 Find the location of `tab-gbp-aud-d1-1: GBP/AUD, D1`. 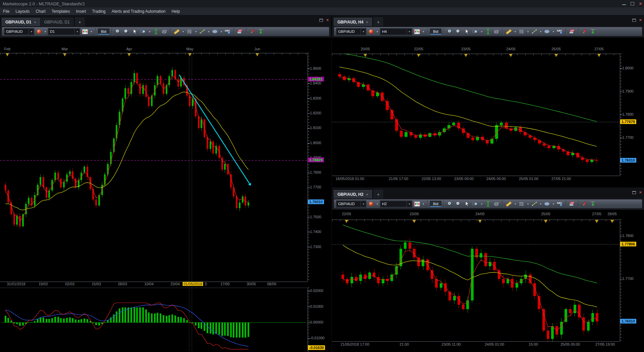

tab-gbp-aud-d1-1: GBP/AUD, D1 is located at coordinates (57, 22).